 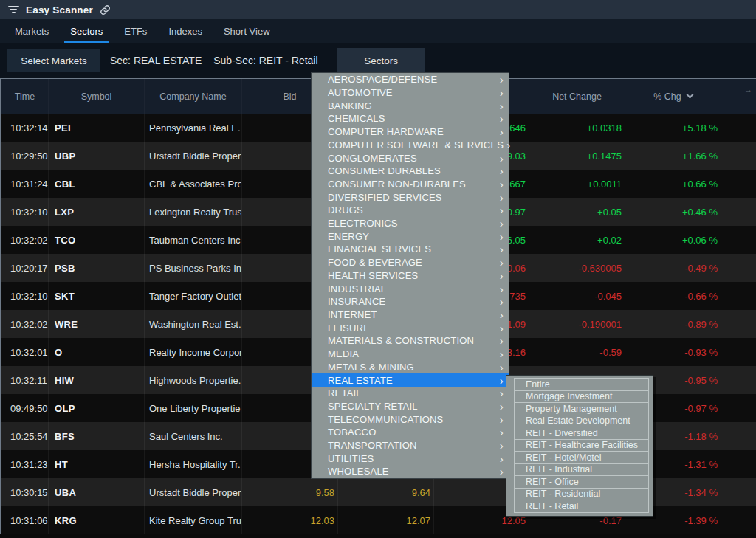 I want to click on sector-menu-item-label: COMPUTER HARDWARE, so click(x=385, y=131).